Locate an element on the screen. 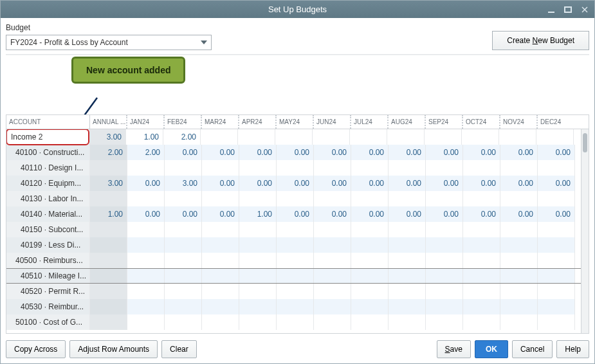  table-row: 40530 · Reimbur... is located at coordinates (297, 307).